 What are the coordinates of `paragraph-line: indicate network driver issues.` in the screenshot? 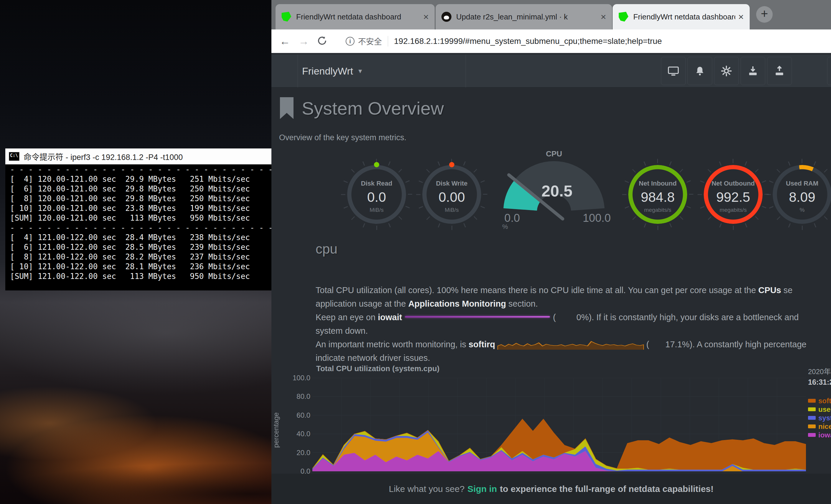 It's located at (561, 358).